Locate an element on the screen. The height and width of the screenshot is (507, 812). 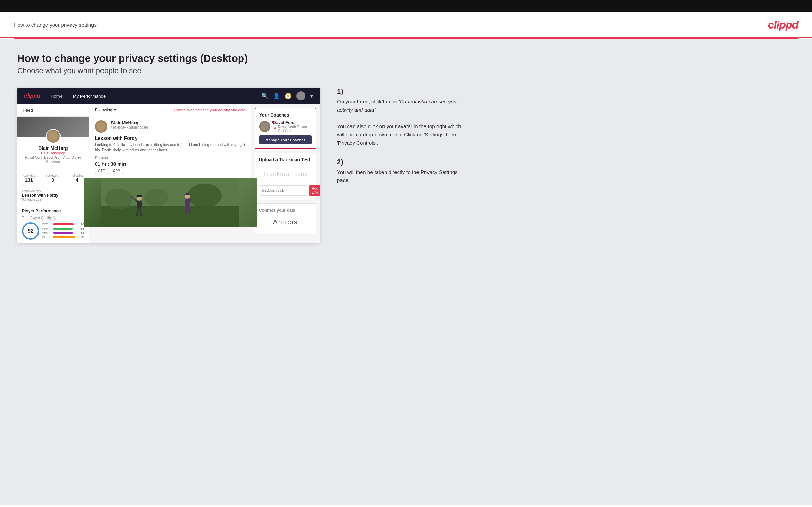
user-avatar is located at coordinates (301, 96).